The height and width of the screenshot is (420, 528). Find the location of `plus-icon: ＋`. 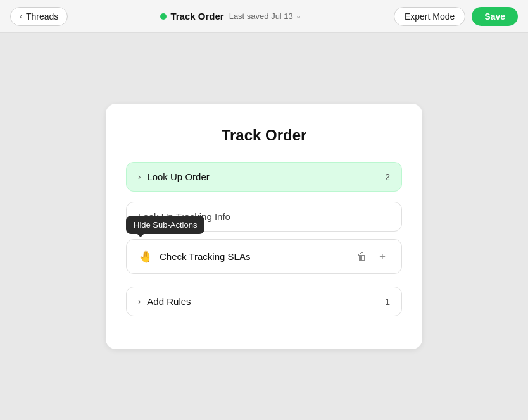

plus-icon: ＋ is located at coordinates (382, 257).